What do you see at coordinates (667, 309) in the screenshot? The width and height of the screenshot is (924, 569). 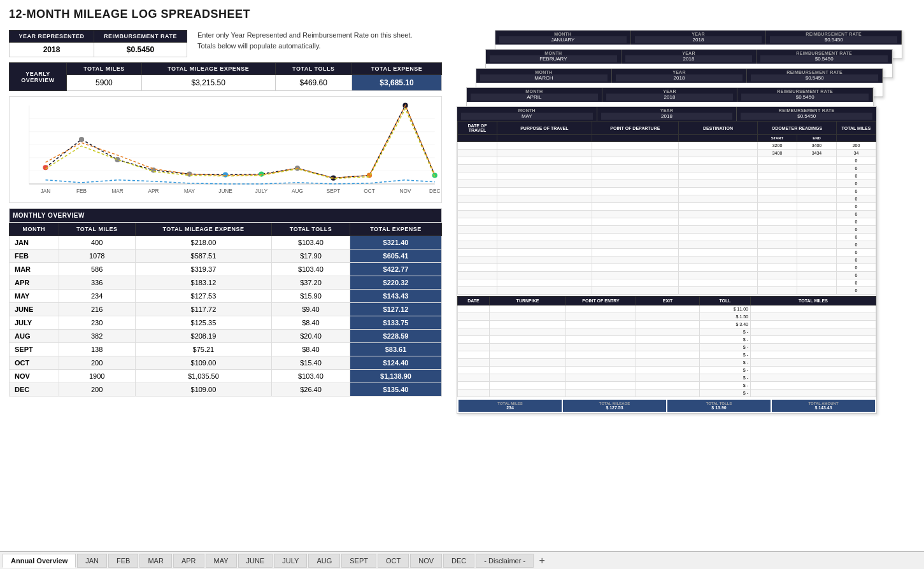 I see `may-toll-row: $ 11.00` at bounding box center [667, 309].